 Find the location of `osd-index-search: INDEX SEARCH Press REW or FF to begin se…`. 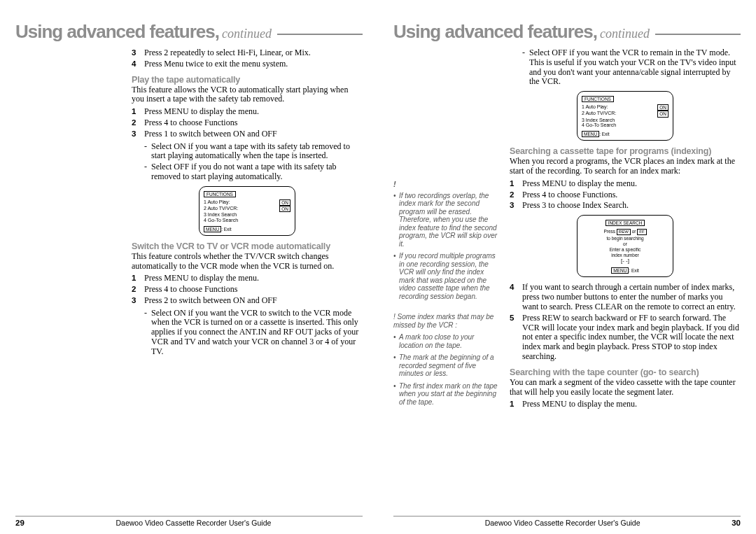

osd-index-search: INDEX SEARCH Press REW or FF to begin se… is located at coordinates (625, 246).